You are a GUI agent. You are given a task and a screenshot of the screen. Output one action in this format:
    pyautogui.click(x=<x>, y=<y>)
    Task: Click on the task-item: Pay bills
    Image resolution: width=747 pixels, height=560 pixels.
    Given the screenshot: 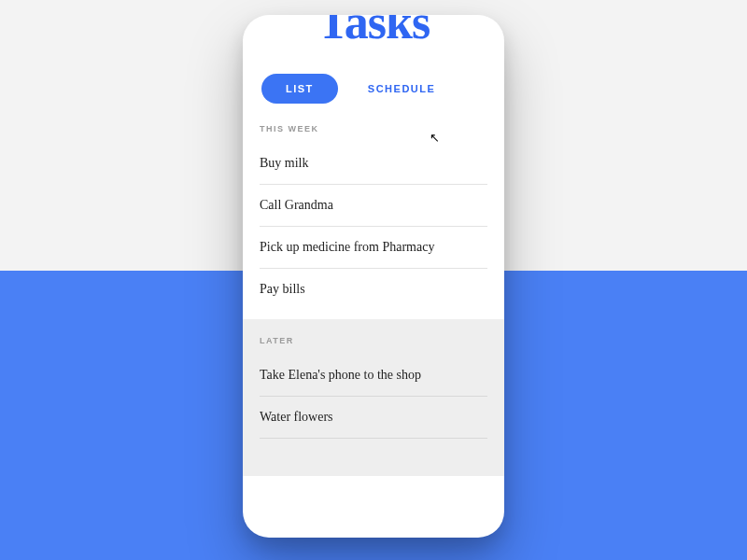 What is the action you would take?
    pyautogui.click(x=374, y=289)
    